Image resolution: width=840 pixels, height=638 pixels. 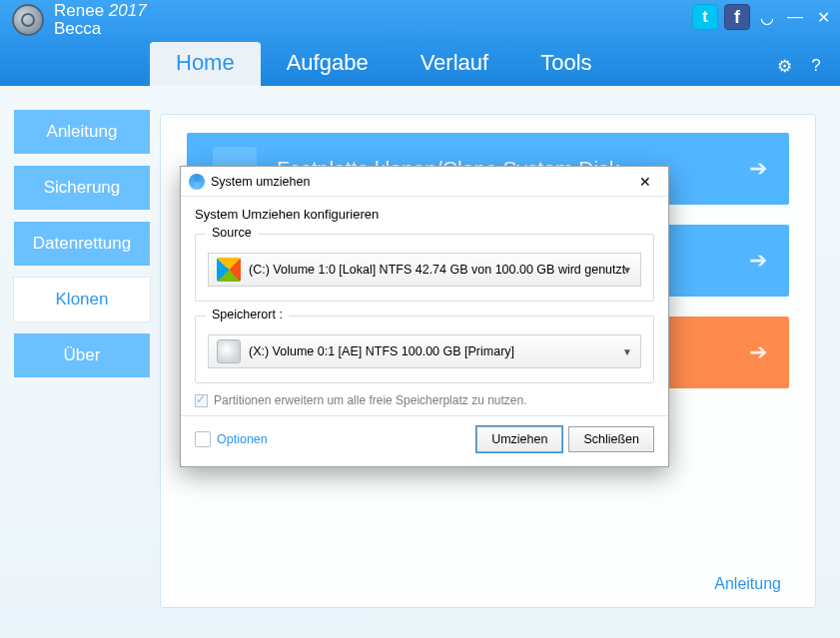 I want to click on brand-sub: Becca, so click(x=100, y=29).